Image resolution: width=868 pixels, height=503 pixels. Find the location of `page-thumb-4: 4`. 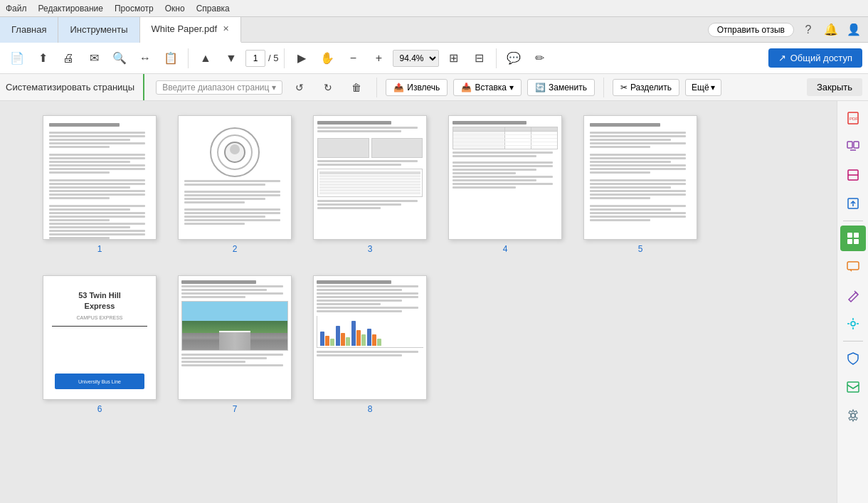

page-thumb-4: 4 is located at coordinates (505, 185).